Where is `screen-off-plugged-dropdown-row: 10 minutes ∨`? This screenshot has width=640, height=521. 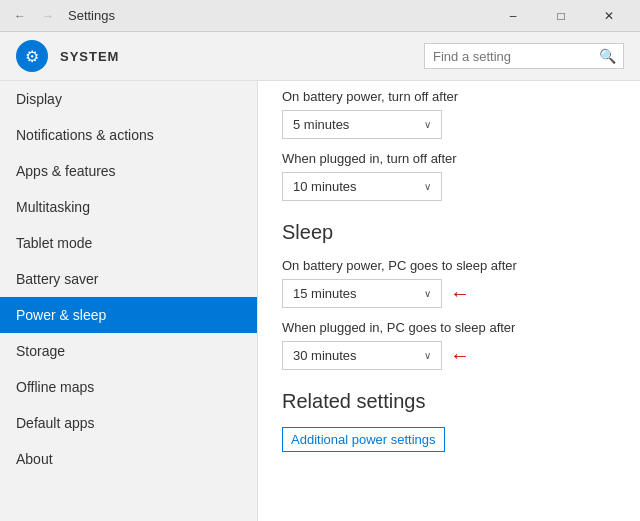 screen-off-plugged-dropdown-row: 10 minutes ∨ is located at coordinates (449, 186).